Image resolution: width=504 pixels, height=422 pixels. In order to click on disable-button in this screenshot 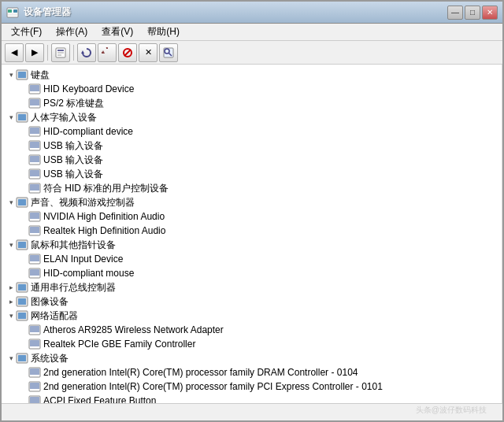, I will do `click(128, 53)`.